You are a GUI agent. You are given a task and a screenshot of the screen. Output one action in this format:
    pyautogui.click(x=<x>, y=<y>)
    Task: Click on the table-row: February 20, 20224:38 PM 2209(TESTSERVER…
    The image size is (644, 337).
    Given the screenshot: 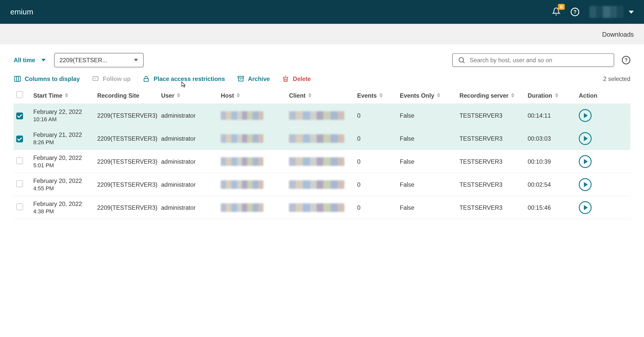 What is the action you would take?
    pyautogui.click(x=322, y=207)
    